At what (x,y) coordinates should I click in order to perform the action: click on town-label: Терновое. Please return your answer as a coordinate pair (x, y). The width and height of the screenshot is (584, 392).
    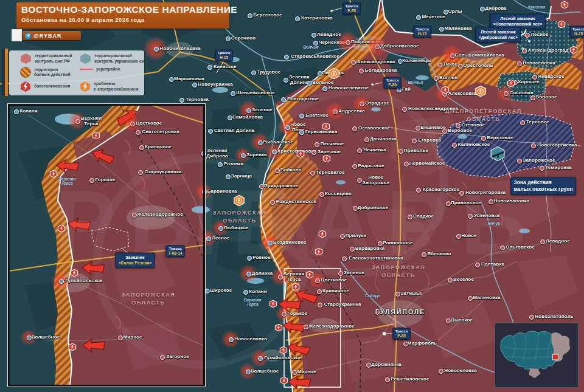
    Looking at the image, I should click on (538, 122).